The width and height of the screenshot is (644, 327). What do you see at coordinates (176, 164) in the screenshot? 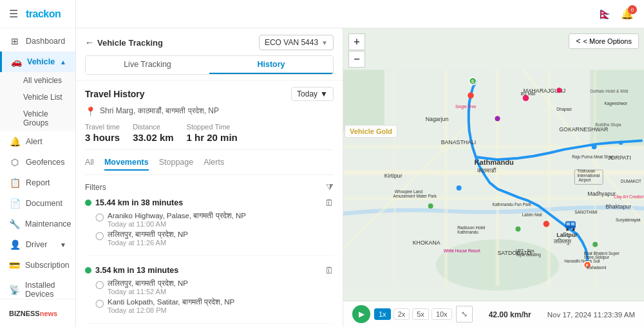
I see `filter-tab-stoppage: Stoppage` at bounding box center [176, 164].